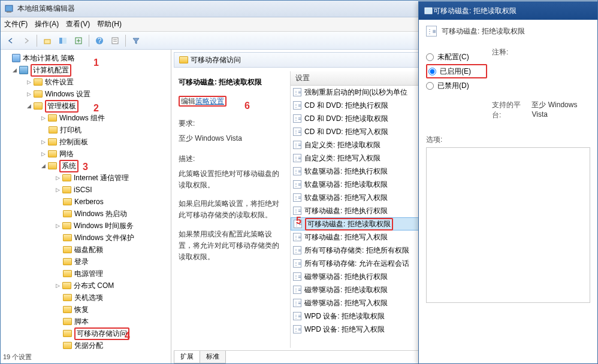 Image resolution: width=598 pixels, height=364 pixels. Describe the element at coordinates (86, 321) in the screenshot. I see `tree-scripts: 脚本` at that location.